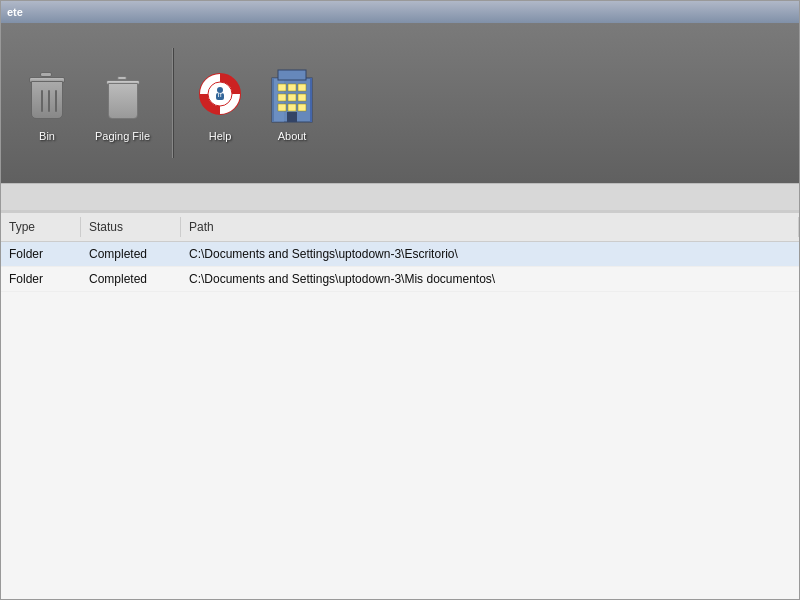 The image size is (800, 600). Describe the element at coordinates (220, 136) in the screenshot. I see `toolbar-help-label: Help` at that location.